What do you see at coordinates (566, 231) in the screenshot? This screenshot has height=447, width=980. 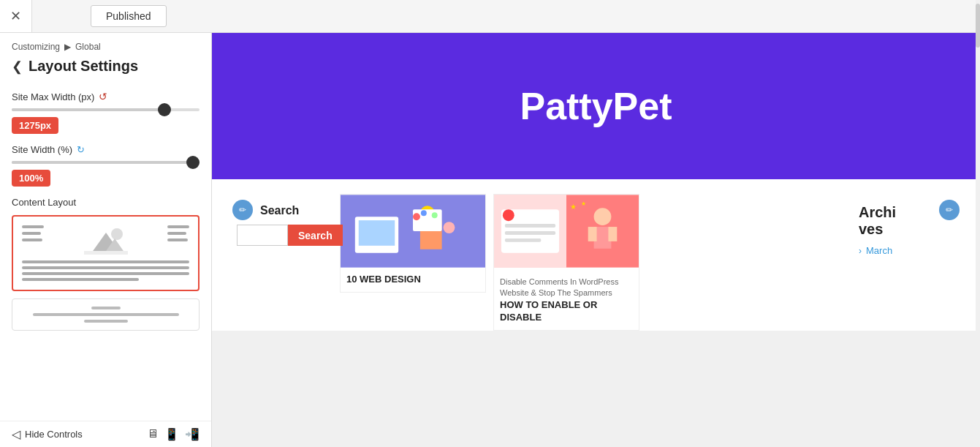 I see `post-card-2-image: ★ ★` at bounding box center [566, 231].